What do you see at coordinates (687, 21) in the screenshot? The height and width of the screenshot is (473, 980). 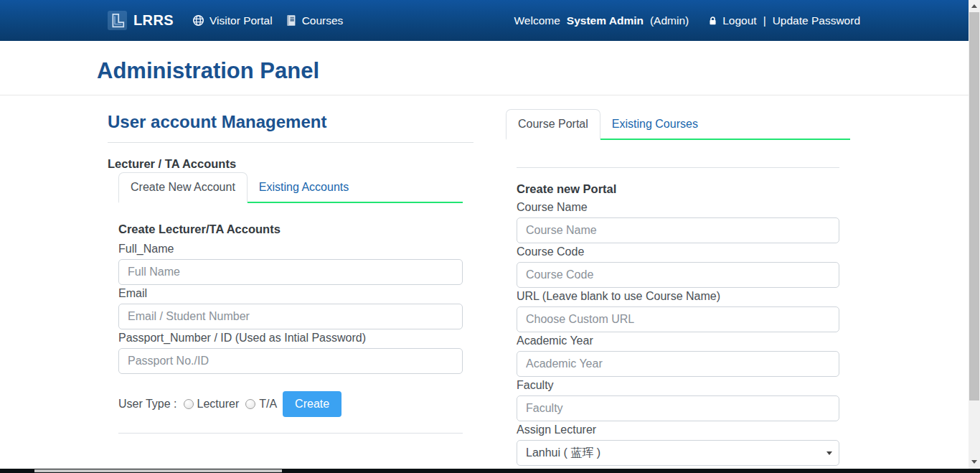 I see `navbar-user-area: Welcome System Admin (Admin) Logout | Up…` at bounding box center [687, 21].